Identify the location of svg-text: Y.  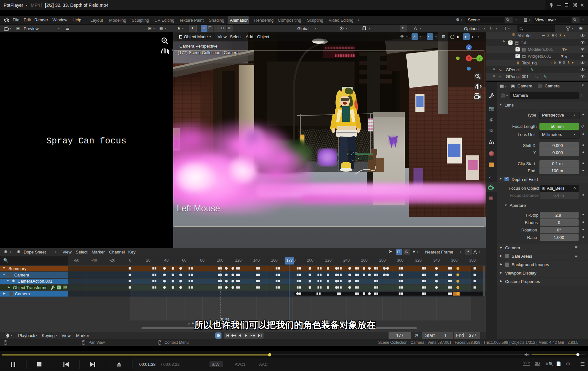
(480, 58).